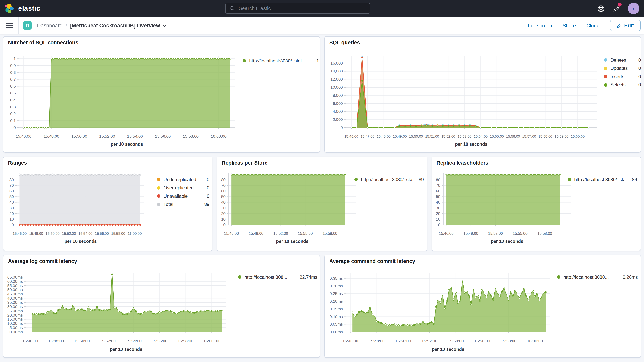 The image size is (644, 362). What do you see at coordinates (28, 26) in the screenshot?
I see `dashboard-space-badge: D` at bounding box center [28, 26].